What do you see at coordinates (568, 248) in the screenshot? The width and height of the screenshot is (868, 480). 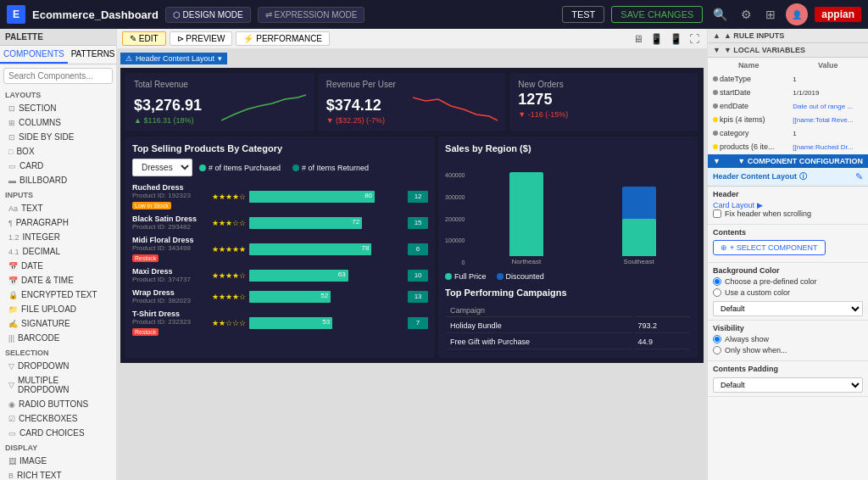 I see `right-panel: Sales by Region ($) 400000 300000 200000…` at bounding box center [568, 248].